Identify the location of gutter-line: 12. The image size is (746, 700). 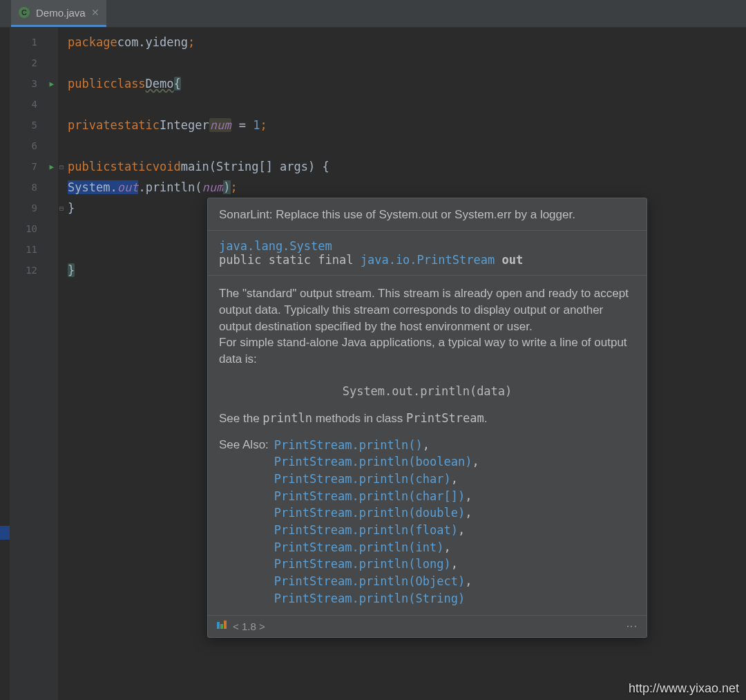
(34, 270).